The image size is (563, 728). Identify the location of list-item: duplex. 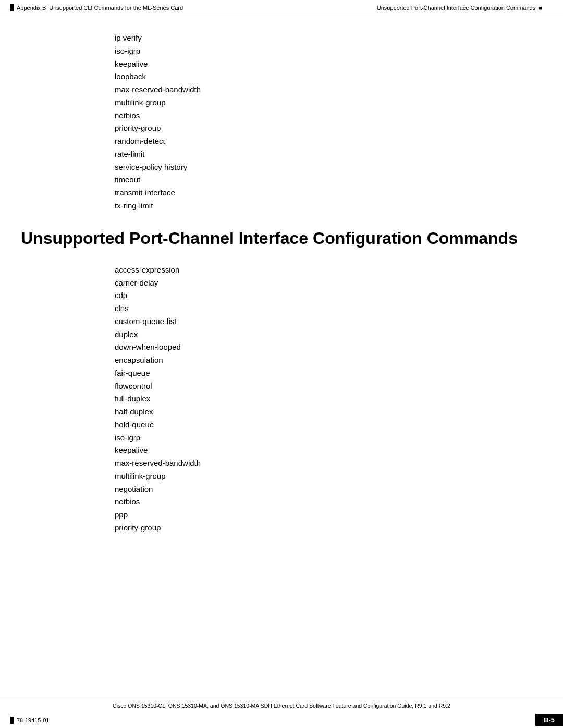
(328, 335).